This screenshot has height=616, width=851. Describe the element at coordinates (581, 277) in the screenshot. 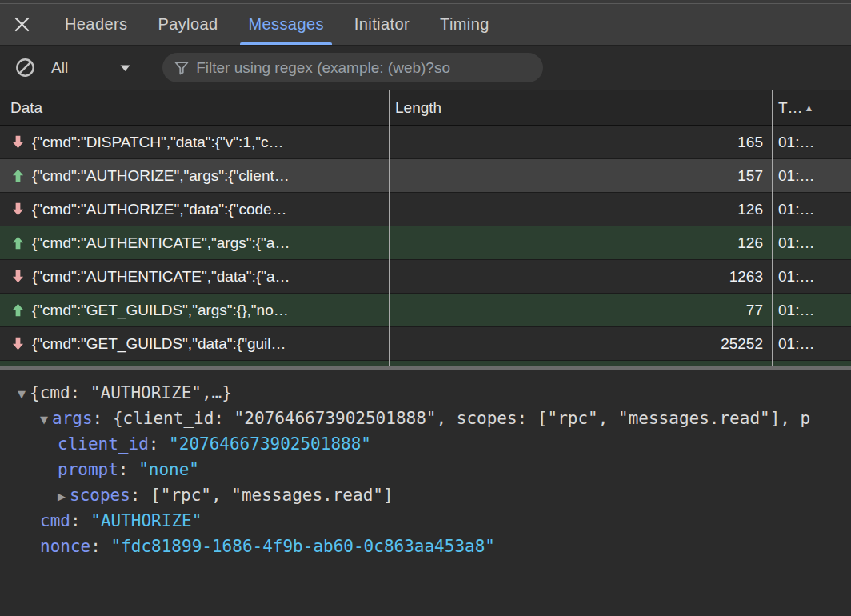

I see `message-length-cell: 1263` at that location.